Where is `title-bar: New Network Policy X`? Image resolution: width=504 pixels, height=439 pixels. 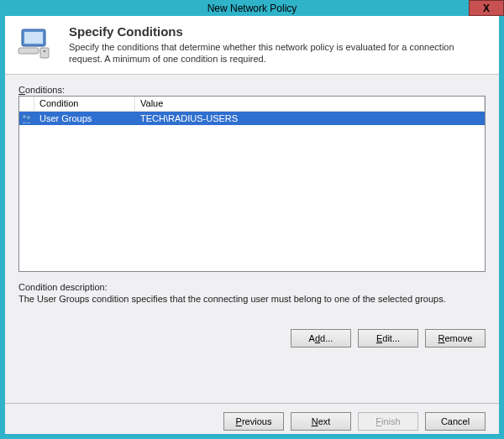 title-bar: New Network Policy X is located at coordinates (252, 8).